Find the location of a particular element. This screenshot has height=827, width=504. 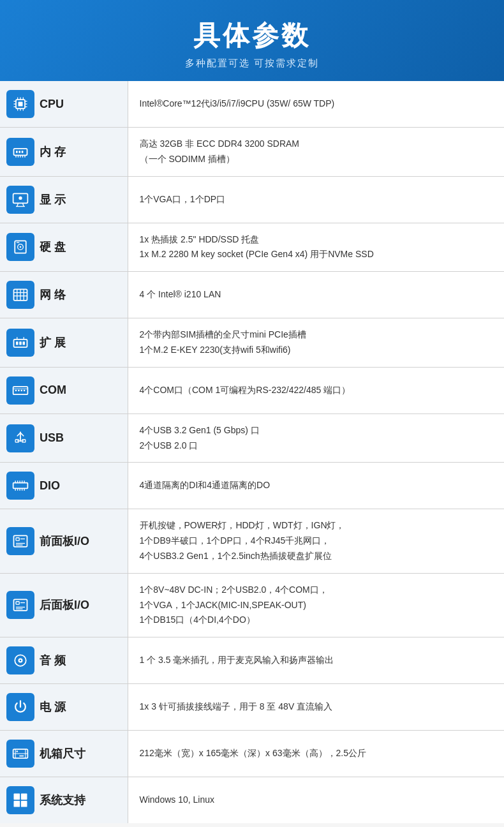

label-text-dio: DIO is located at coordinates (50, 486).